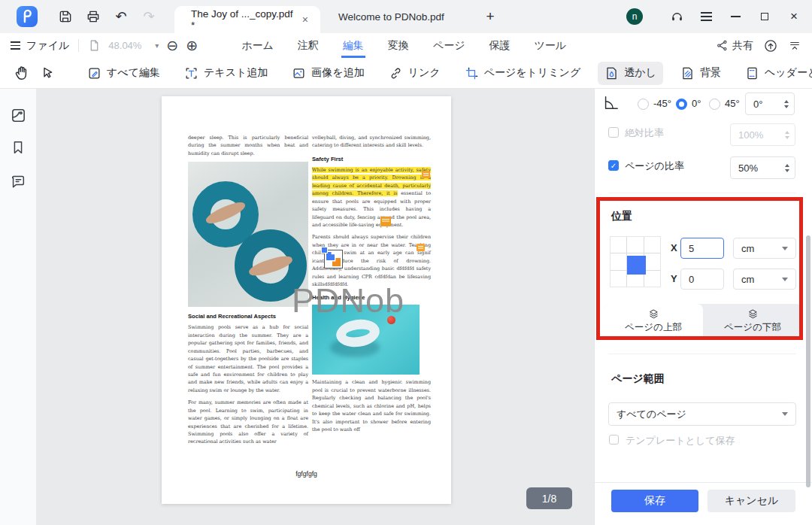 The image size is (812, 525). Describe the element at coordinates (753, 314) in the screenshot. I see `layers-icon` at that location.